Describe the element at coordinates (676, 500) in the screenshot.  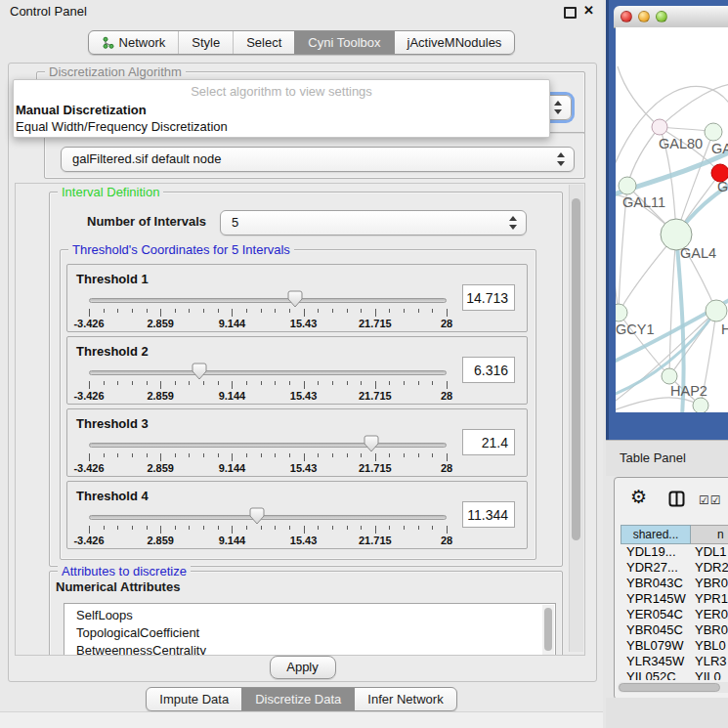
I see `columns-icon` at that location.